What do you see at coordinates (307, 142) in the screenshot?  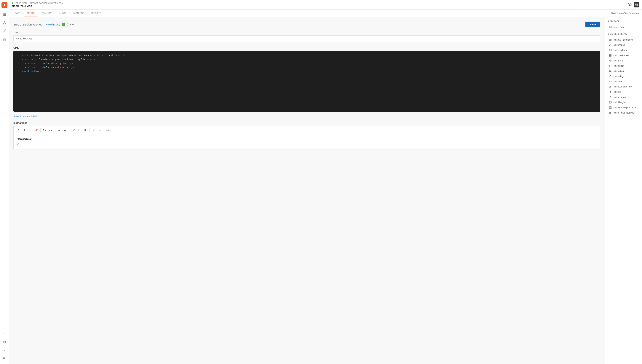 I see `editor-content: Overview v3` at bounding box center [307, 142].